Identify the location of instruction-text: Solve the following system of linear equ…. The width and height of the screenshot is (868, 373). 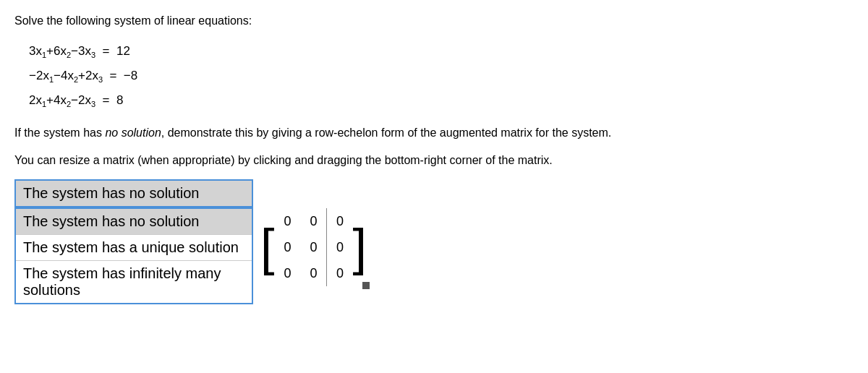
(434, 21).